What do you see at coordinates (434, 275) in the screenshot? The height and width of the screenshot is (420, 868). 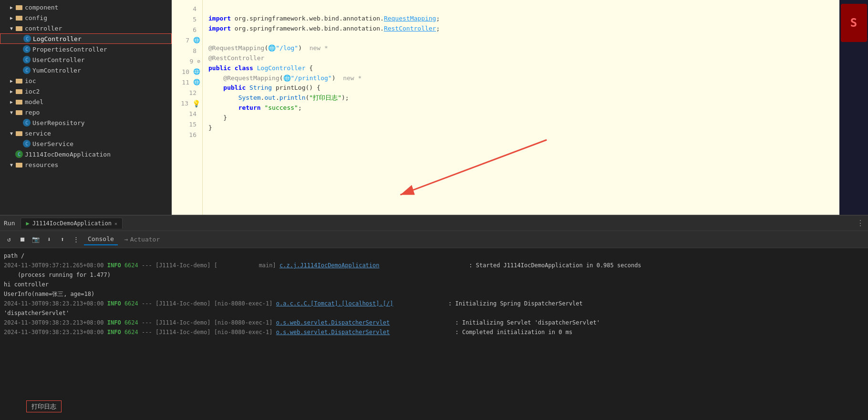 I see `console-line: (process running for 1.477)` at bounding box center [434, 275].